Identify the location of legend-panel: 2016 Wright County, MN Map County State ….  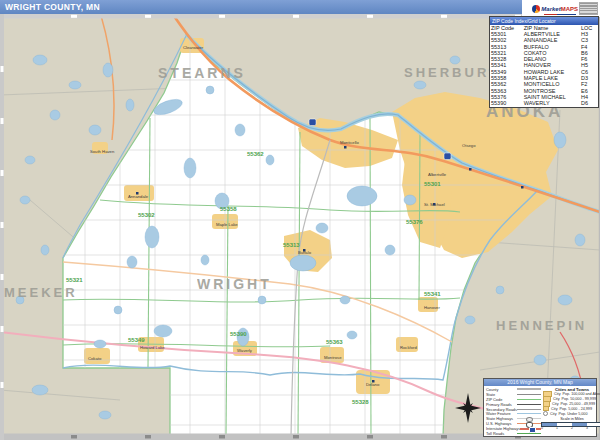
(540, 408).